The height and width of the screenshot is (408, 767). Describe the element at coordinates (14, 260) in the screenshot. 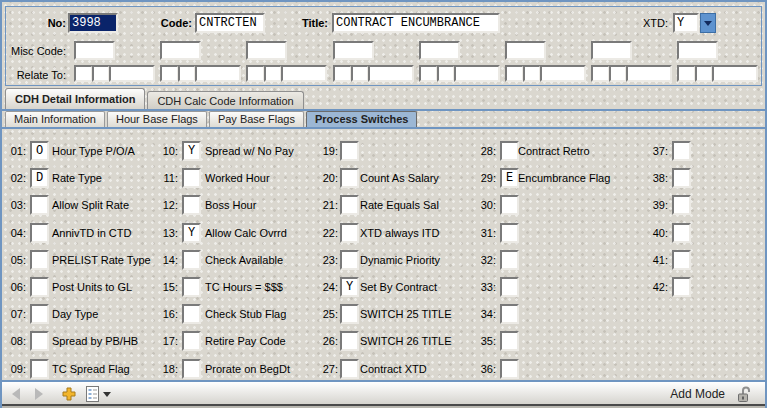

I see `switch-number: 05:` at that location.